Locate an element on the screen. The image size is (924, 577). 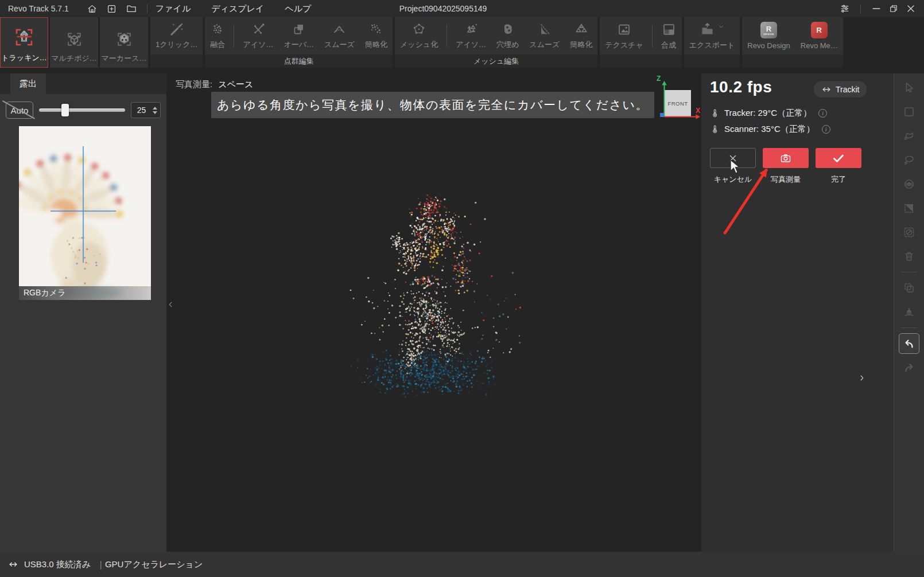
toolbar-button-multi-position: マルチポジ… is located at coordinates (74, 42).